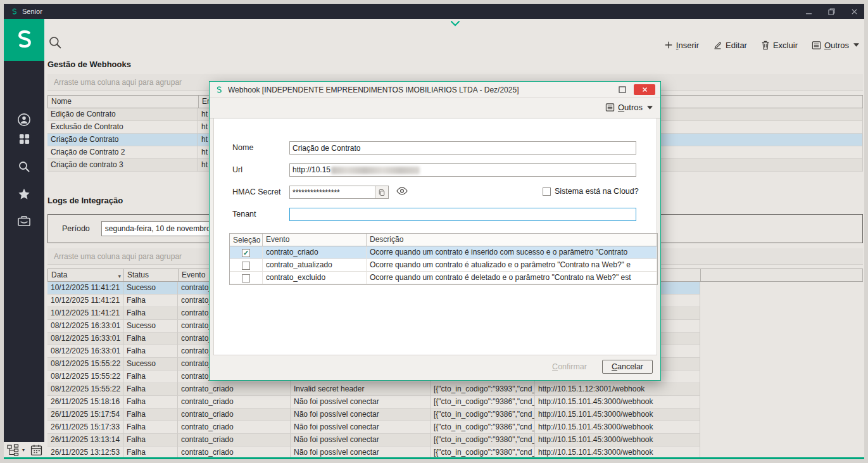  What do you see at coordinates (681, 46) in the screenshot?
I see `inserir-button: Inserir` at bounding box center [681, 46].